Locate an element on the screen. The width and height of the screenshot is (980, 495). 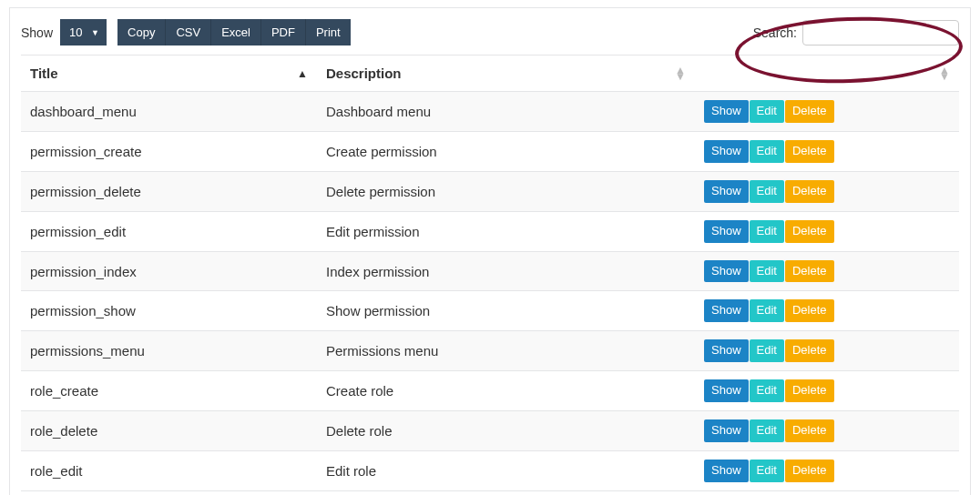
table-row: permission_showShow permissionShowEditDe… is located at coordinates (490, 311).